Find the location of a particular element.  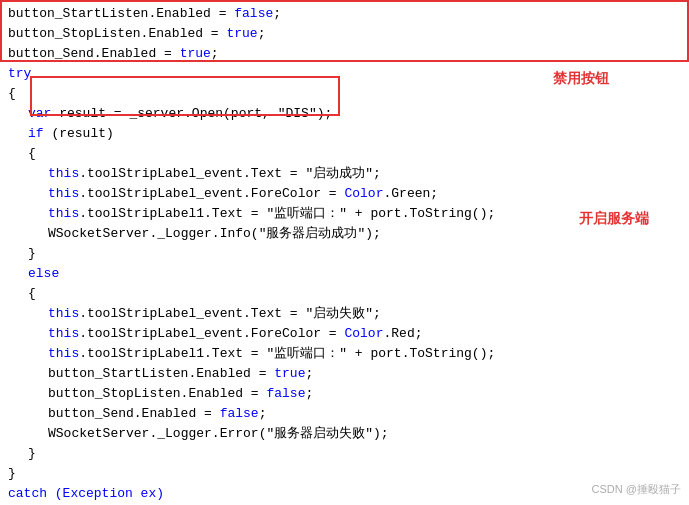

line-16: this.toolStripLabel_event.ForeColor = Co… is located at coordinates (344, 334).